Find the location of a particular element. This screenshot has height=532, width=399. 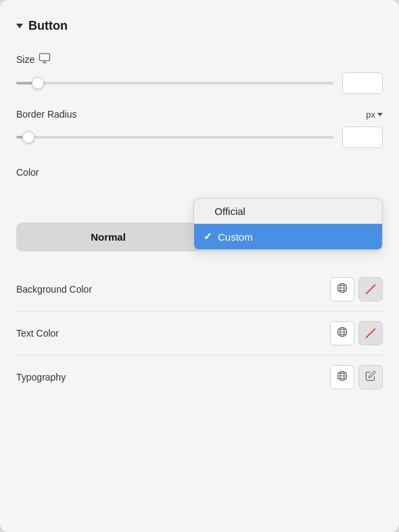

size-label-row: Size is located at coordinates (200, 59).